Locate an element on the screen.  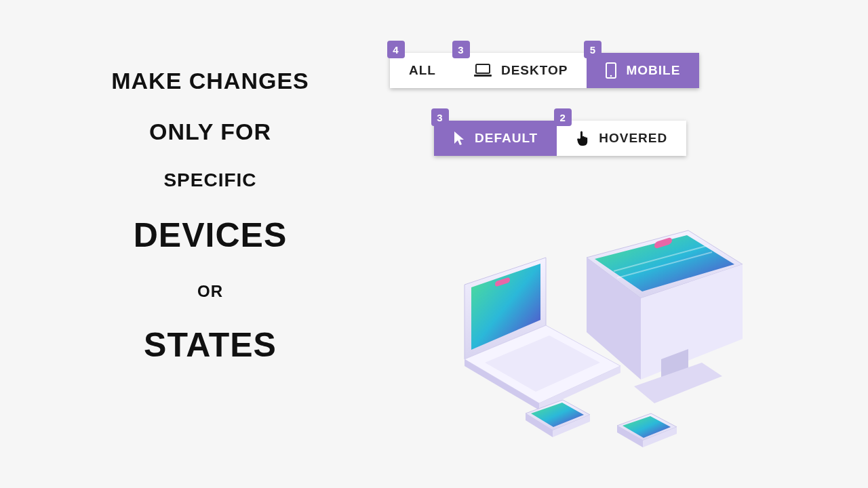
device-tab-mobile-badge: 5 is located at coordinates (593, 49).